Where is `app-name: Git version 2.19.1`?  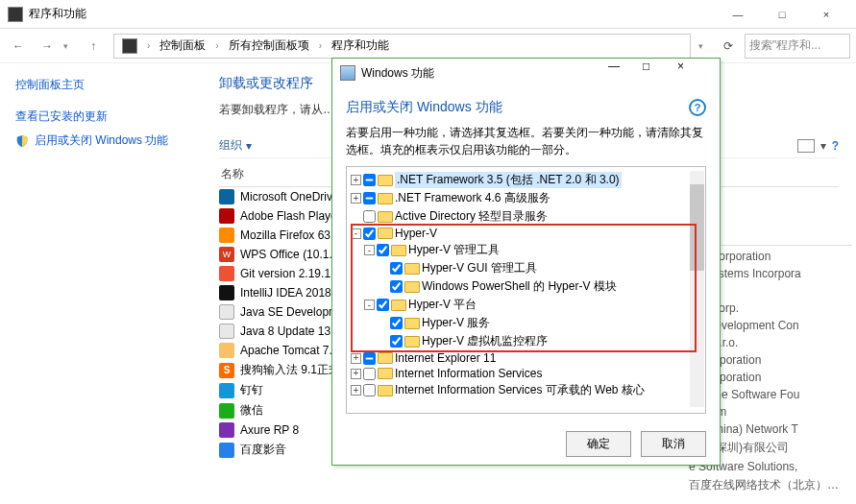 app-name: Git version 2.19.1 is located at coordinates (285, 274).